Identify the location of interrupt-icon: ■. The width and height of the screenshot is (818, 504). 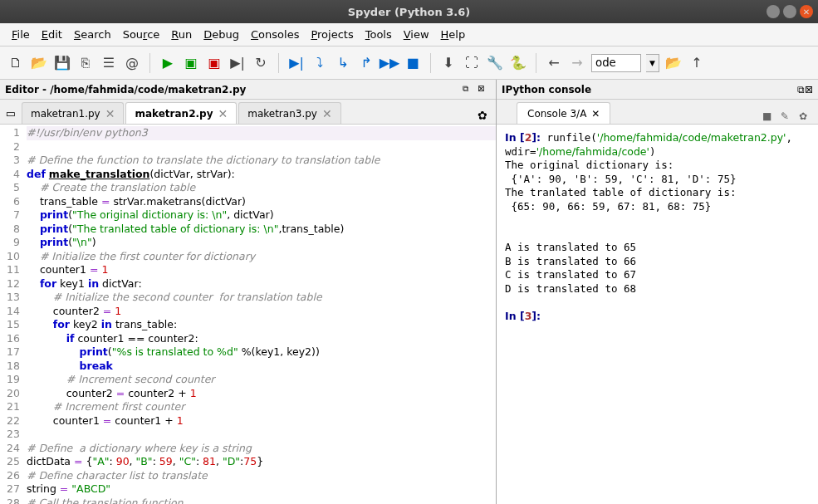
(769, 117).